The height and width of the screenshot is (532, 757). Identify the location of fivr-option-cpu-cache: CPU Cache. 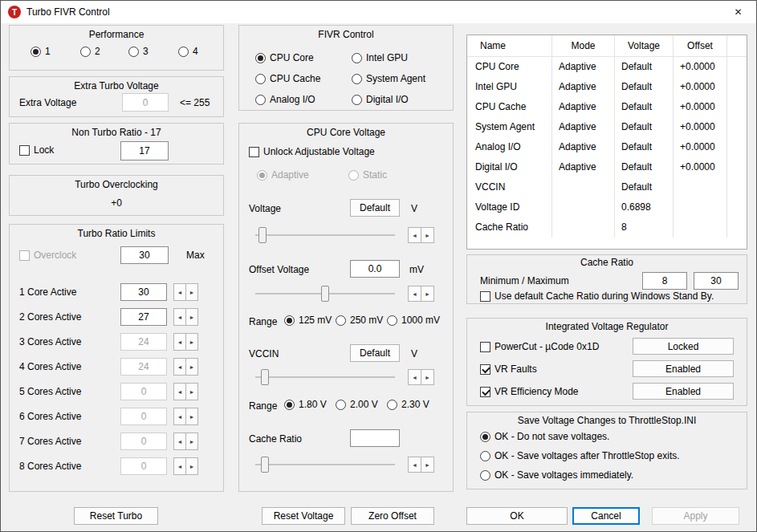
(287, 79).